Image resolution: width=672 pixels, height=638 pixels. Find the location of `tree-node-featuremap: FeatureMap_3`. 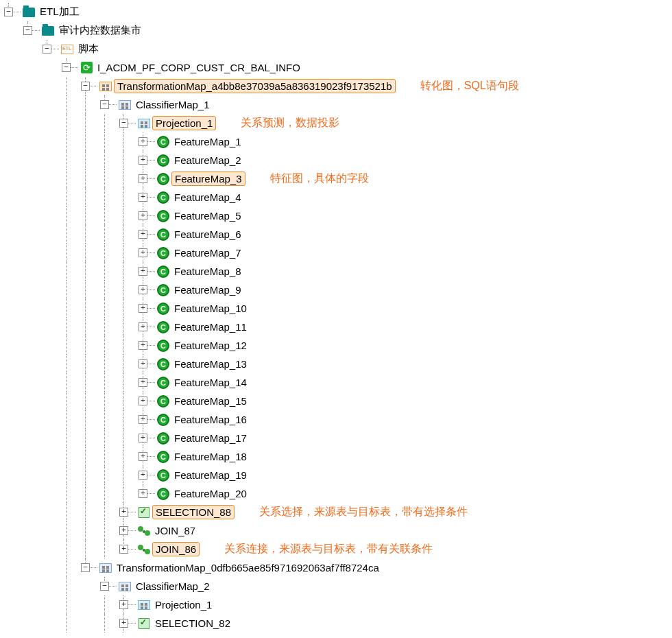

tree-node-featuremap: FeatureMap_3 is located at coordinates (208, 178).